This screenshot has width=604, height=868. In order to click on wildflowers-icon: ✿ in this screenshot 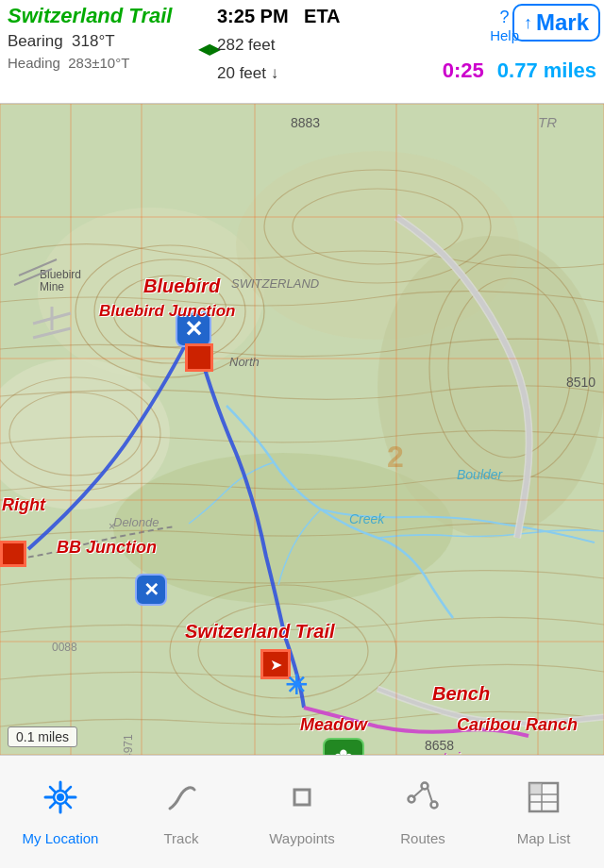, I will do `click(344, 750)`.